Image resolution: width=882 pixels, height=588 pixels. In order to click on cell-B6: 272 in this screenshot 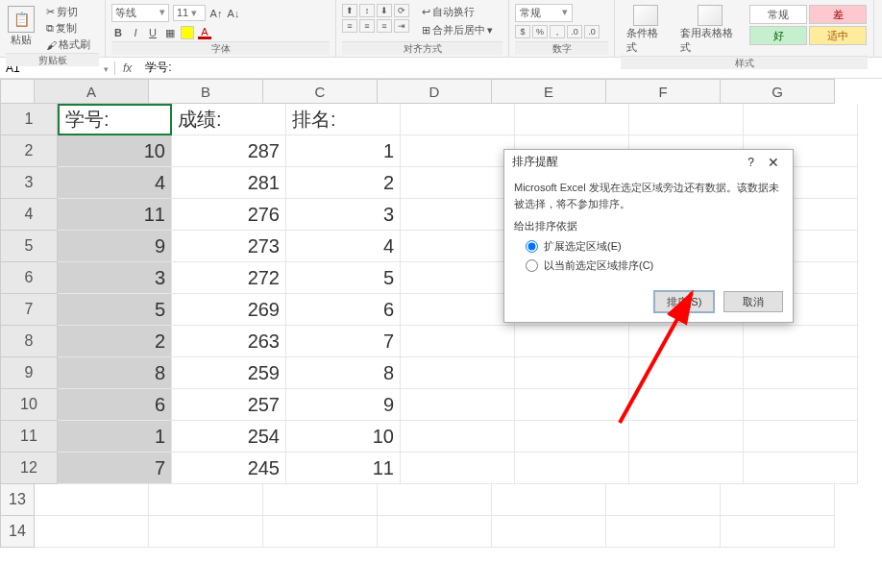, I will do `click(229, 279)`.